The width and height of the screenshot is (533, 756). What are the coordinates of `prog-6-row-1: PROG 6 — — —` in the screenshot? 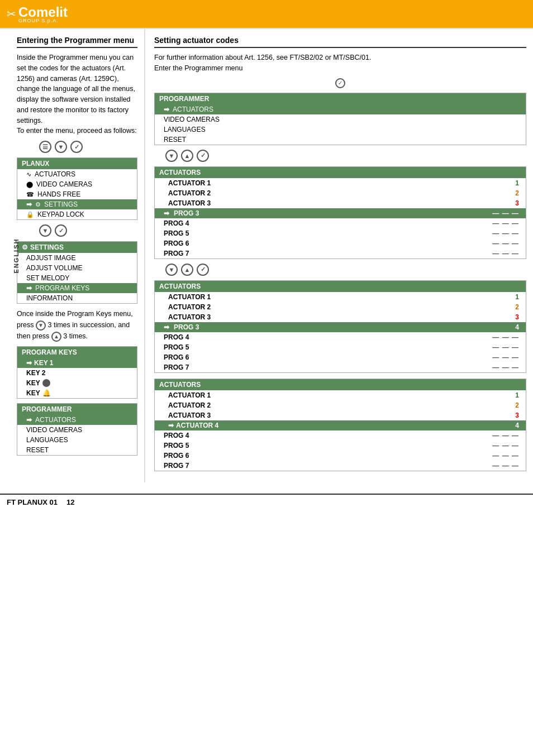 It's located at (340, 243).